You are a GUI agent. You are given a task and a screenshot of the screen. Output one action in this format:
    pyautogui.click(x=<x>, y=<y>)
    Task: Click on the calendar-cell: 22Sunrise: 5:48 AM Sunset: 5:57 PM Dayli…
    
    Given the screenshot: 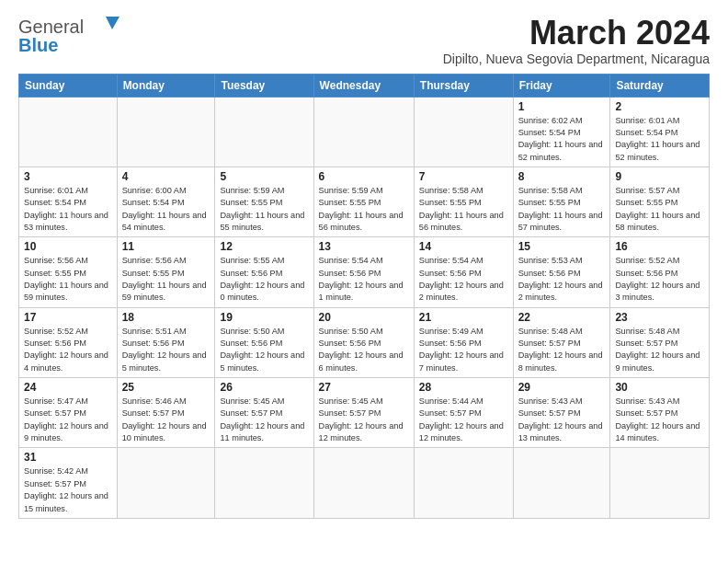 What is the action you would take?
    pyautogui.click(x=562, y=342)
    